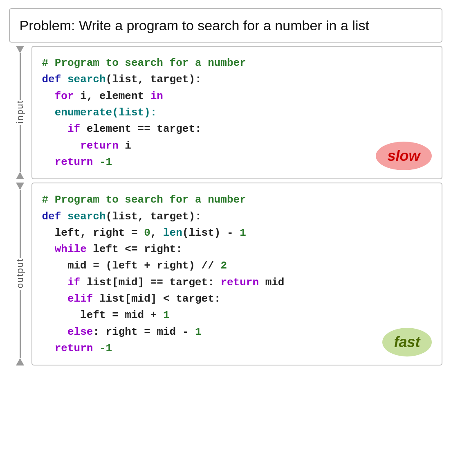  What do you see at coordinates (71, 249) in the screenshot?
I see `code-token: while` at bounding box center [71, 249].